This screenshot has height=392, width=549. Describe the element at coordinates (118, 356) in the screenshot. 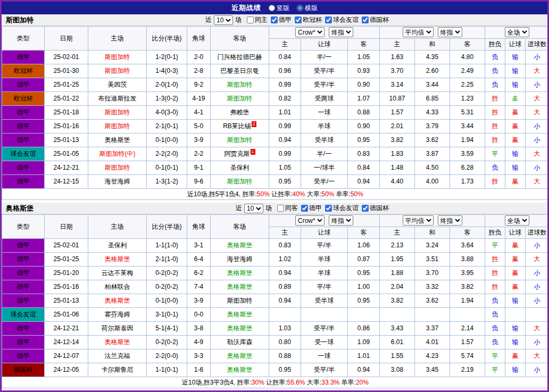

I see `home-team-link: 法兰克福` at that location.